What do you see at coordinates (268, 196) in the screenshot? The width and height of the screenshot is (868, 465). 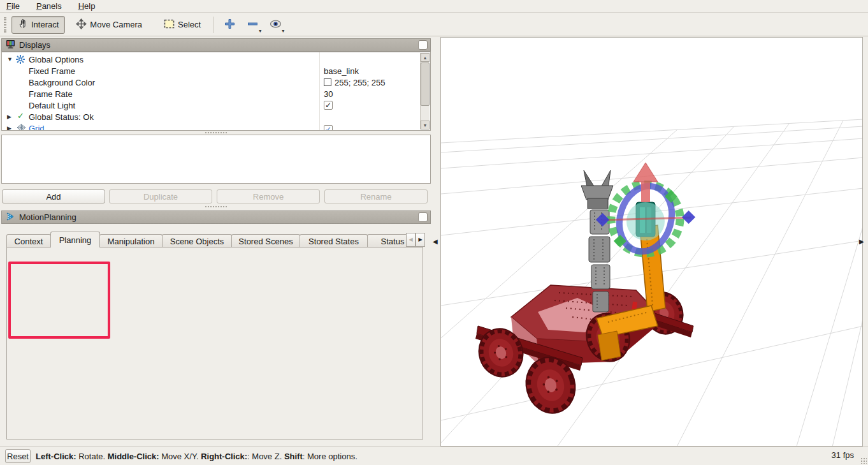 I see `remove-display-button: Remove` at bounding box center [268, 196].